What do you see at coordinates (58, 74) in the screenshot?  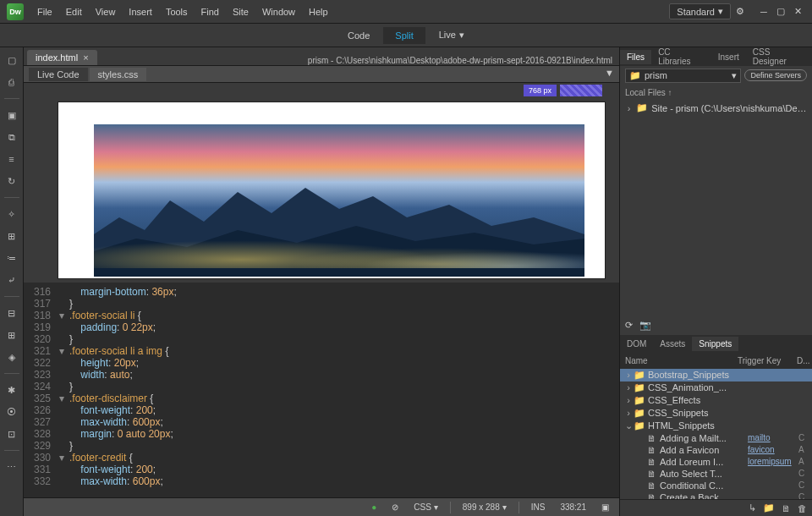 I see `subtab-livecode: Live Code` at bounding box center [58, 74].